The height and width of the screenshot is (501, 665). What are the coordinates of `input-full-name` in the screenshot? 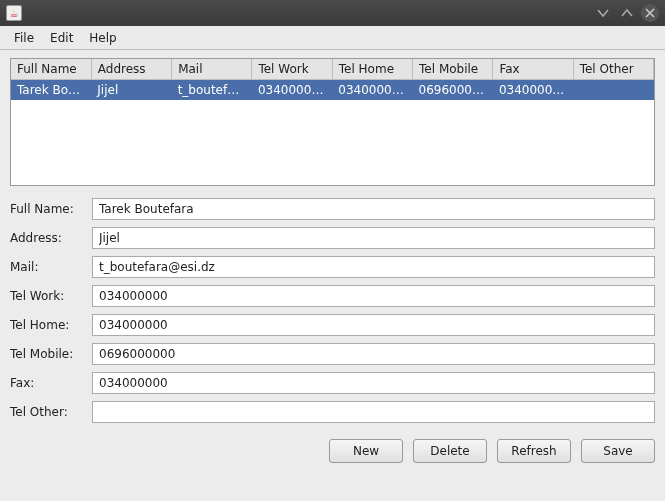 It's located at (374, 209).